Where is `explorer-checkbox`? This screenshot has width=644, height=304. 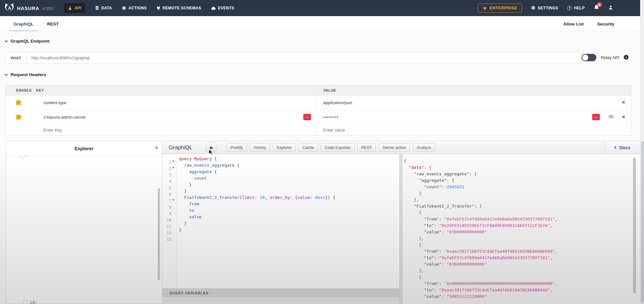
explorer-checkbox is located at coordinates (26, 302).